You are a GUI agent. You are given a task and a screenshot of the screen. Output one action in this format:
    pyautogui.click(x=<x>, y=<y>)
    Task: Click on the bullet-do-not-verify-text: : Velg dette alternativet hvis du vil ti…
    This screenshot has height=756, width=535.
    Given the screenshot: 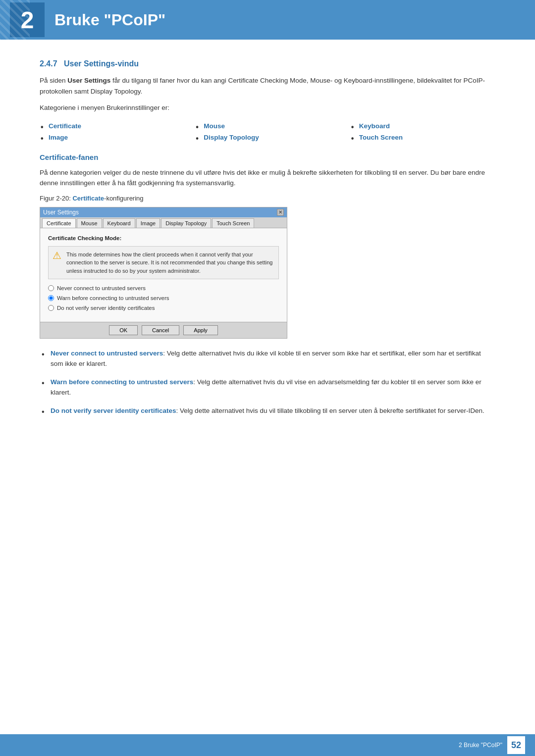 What is the action you would take?
    pyautogui.click(x=330, y=411)
    